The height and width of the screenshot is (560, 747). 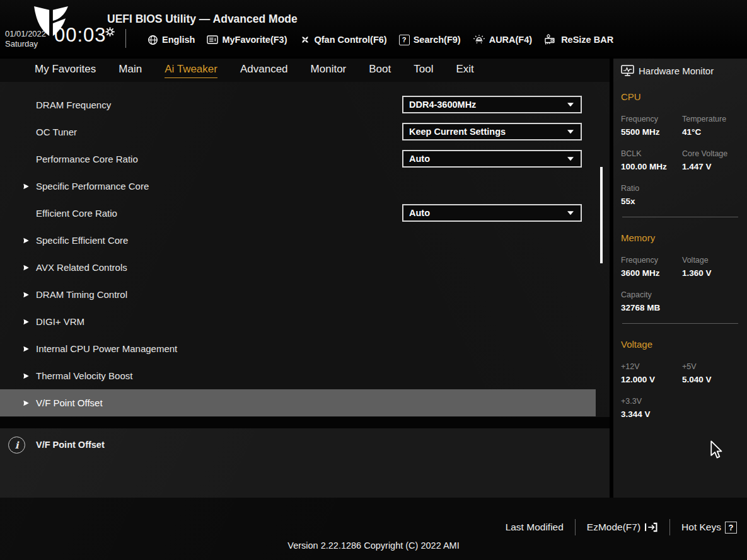 I want to click on info-icon: i, so click(x=16, y=445).